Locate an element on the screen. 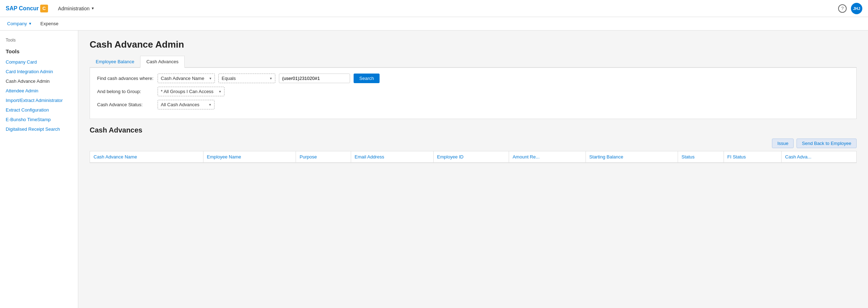  search-row3-label: Cash Advance Status: is located at coordinates (126, 104).